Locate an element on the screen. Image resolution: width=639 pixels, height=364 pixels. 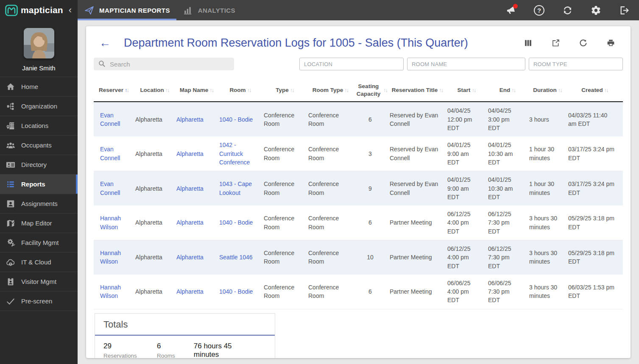
start-cell: 06/06/25 4:00 pm EDT is located at coordinates (467, 292).